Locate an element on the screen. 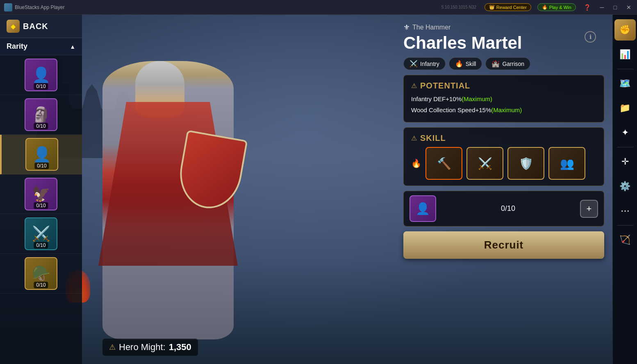  play-win-button: 🔥 Play & Win is located at coordinates (557, 7).